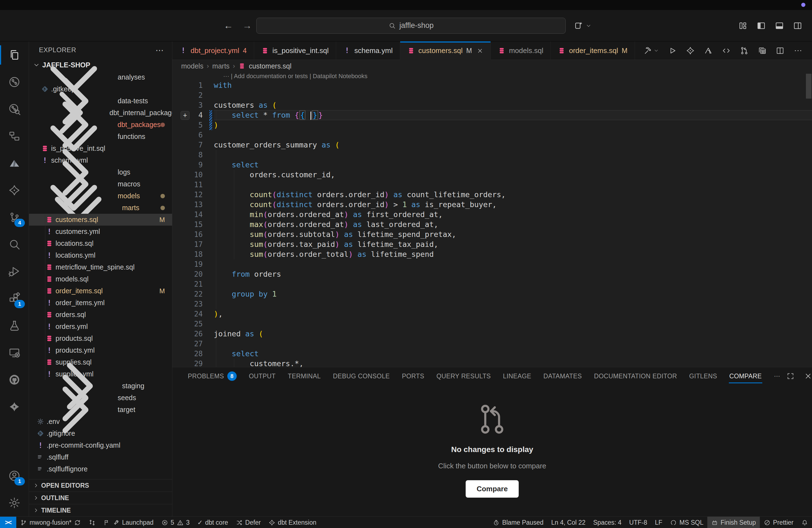 This screenshot has height=528, width=812. Describe the element at coordinates (14, 476) in the screenshot. I see `activity-item-accounts: 1` at that location.